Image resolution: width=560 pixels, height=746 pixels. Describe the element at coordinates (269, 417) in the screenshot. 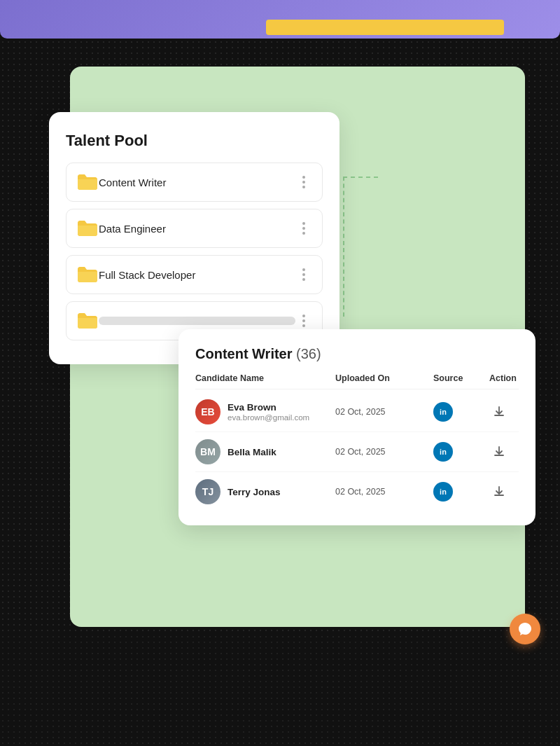

I see `eva-email: eva.brown@gmail.com` at that location.